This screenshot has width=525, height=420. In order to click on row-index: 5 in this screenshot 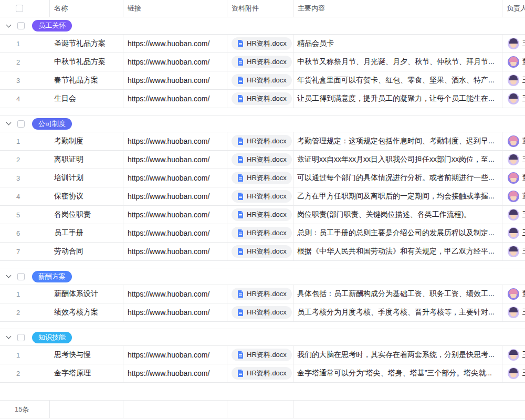, I will do `click(25, 215)`.